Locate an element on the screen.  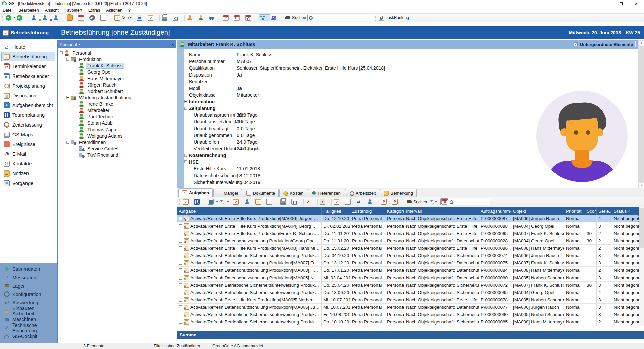
sidebar-item-aufgabenuebersicht: Aufgabenübersicht is located at coordinates (28, 105).